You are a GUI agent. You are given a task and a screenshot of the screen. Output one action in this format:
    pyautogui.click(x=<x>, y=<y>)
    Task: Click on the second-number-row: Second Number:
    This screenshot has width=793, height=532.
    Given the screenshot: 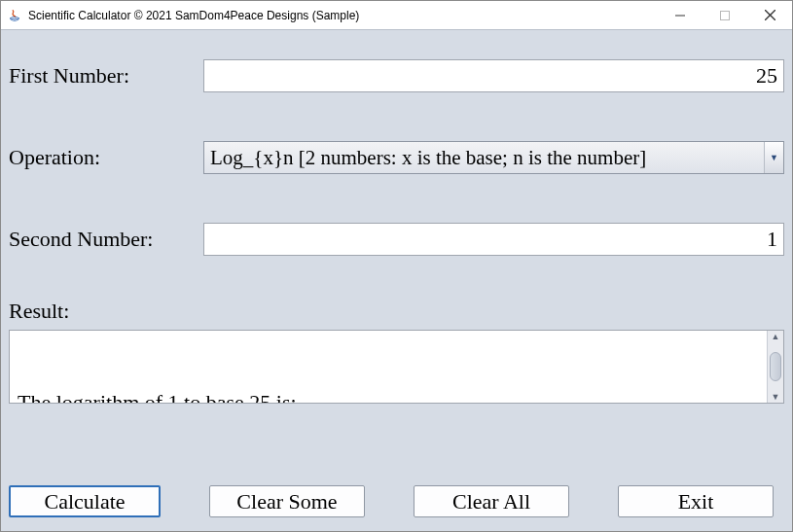 What is the action you would take?
    pyautogui.click(x=397, y=239)
    